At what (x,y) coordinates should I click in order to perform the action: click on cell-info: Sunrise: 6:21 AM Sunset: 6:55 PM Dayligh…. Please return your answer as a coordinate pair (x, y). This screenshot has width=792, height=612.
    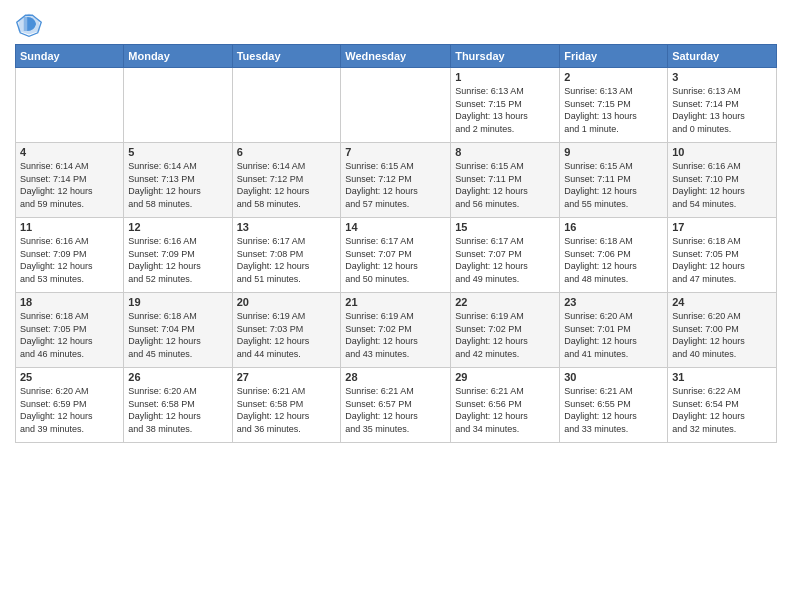
    Looking at the image, I should click on (614, 410).